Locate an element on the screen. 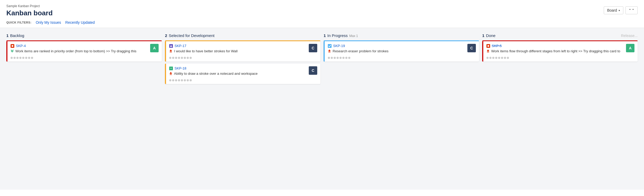 This screenshot has height=196, width=644. card-content: SKP-17I would like to have better stroke… is located at coordinates (238, 49).